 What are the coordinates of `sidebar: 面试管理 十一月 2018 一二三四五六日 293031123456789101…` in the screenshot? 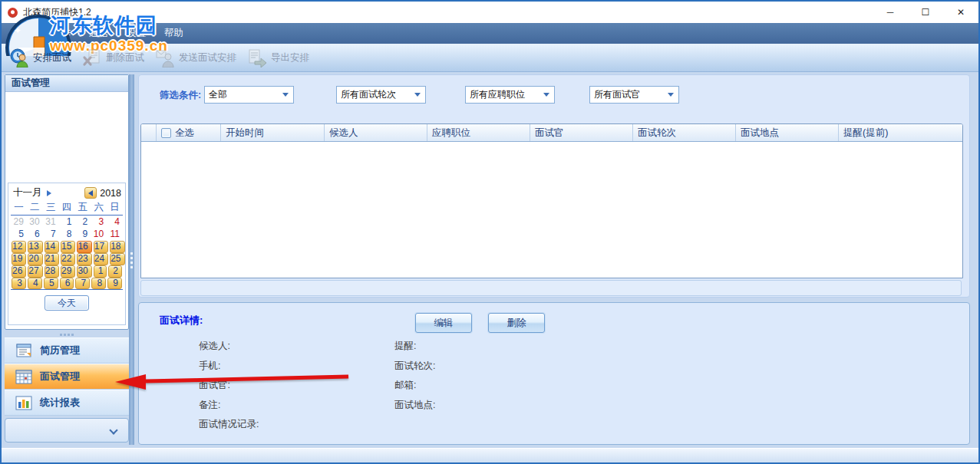 It's located at (67, 259).